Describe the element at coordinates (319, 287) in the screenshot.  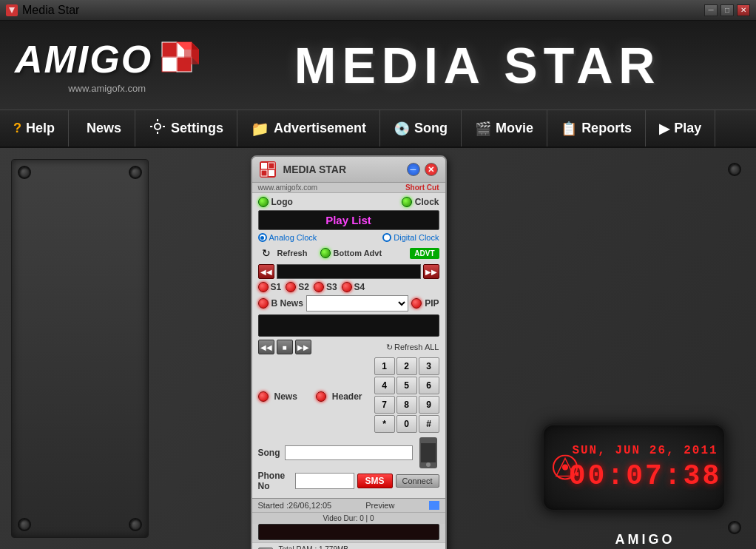
I see `s3-led` at that location.